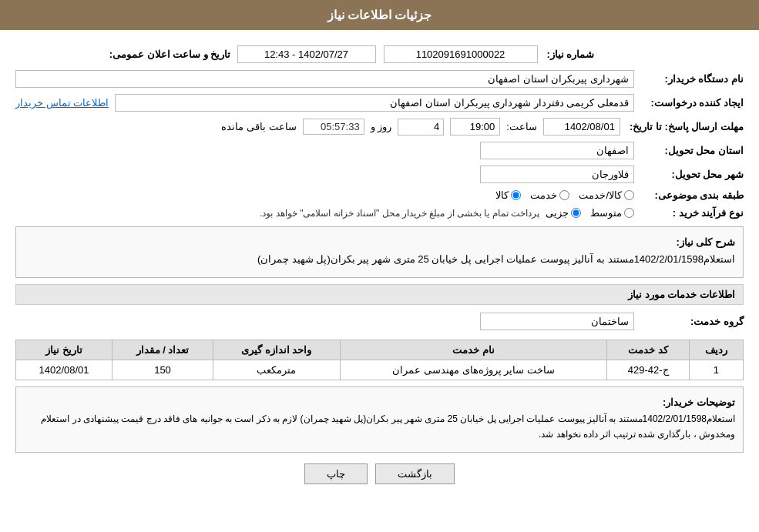  Describe the element at coordinates (379, 427) in the screenshot. I see `buyer-notes-value: استعلام1402/2/01/1598مستند به آنالیز پیو…` at that location.